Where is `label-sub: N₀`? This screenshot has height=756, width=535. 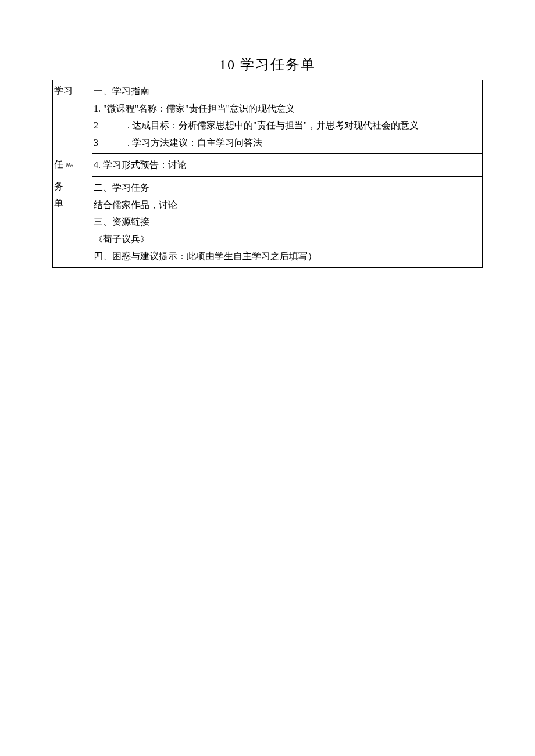
label-sub: N₀ is located at coordinates (69, 165).